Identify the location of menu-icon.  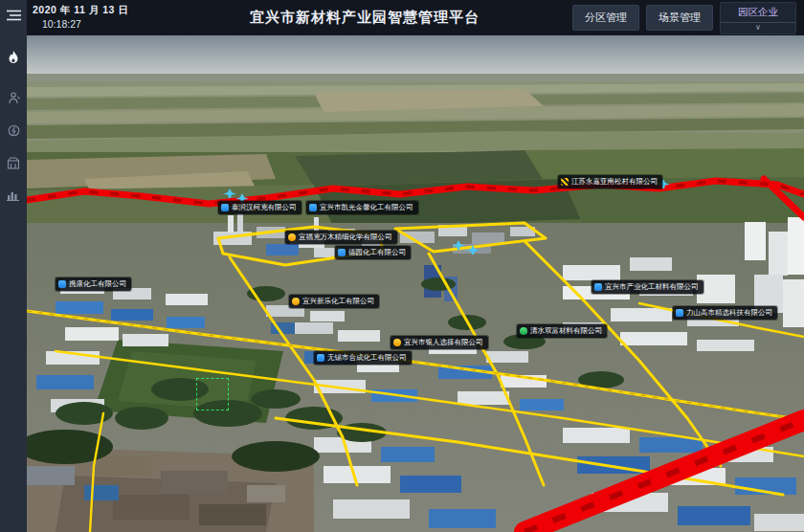
(13, 15).